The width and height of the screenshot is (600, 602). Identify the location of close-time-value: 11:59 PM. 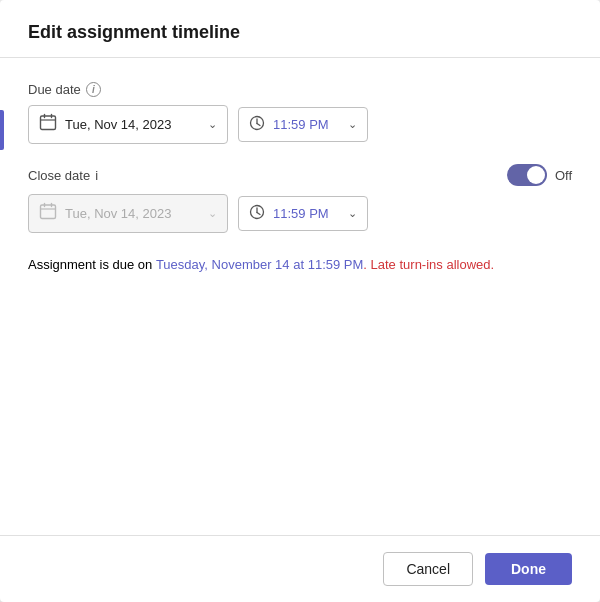
(306, 214).